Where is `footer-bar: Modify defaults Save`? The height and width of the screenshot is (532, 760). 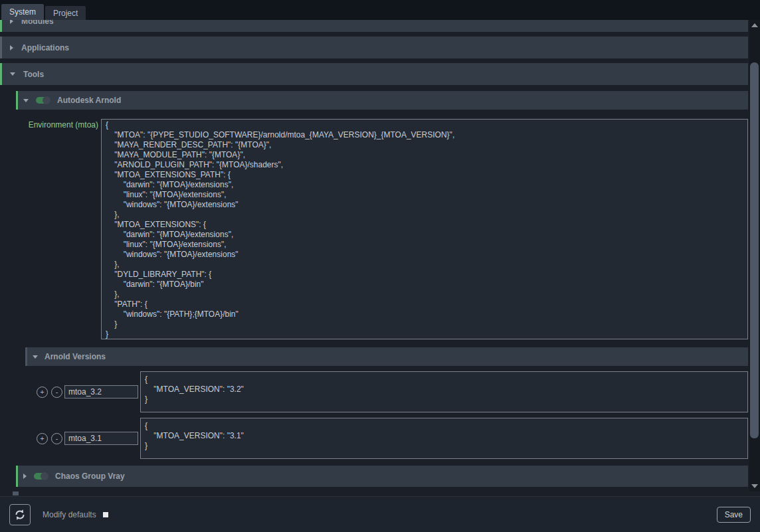
footer-bar: Modify defaults Save is located at coordinates (380, 514).